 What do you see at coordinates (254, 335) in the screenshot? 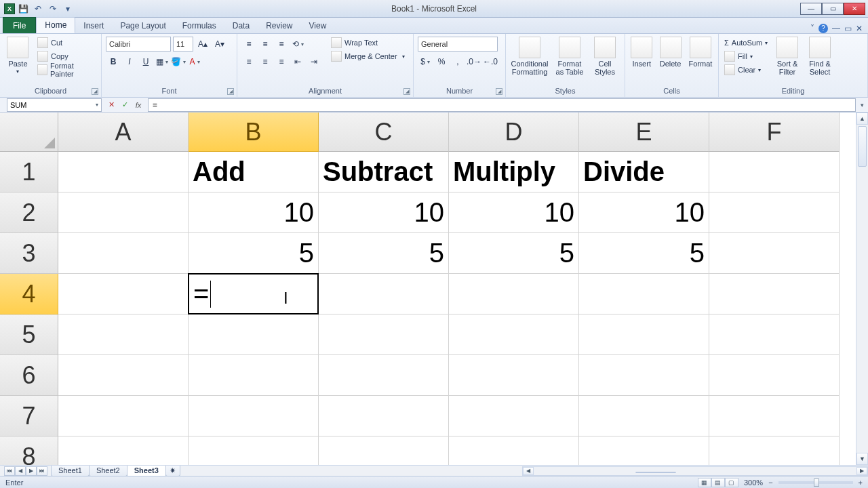
I see `cell-B5` at bounding box center [254, 335].